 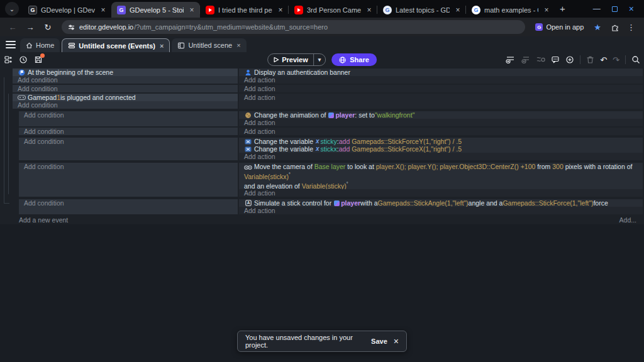 I want to click on variable-action-icon, so click(x=248, y=142).